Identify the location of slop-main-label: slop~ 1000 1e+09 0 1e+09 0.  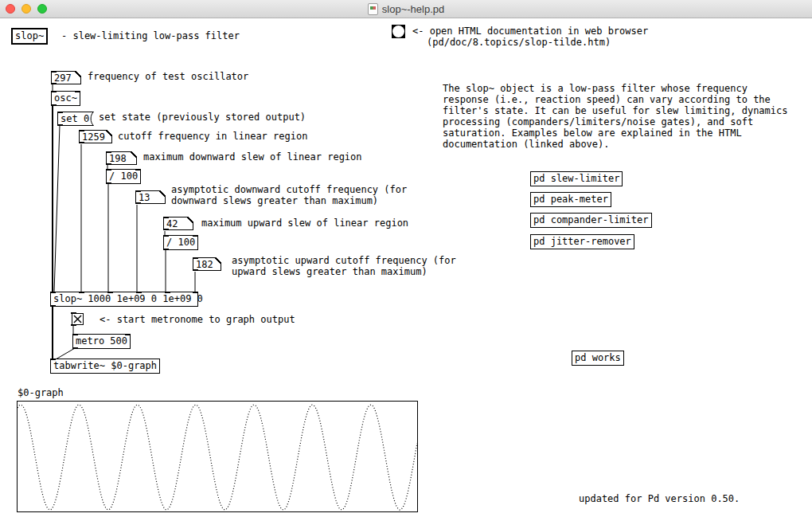
(128, 299).